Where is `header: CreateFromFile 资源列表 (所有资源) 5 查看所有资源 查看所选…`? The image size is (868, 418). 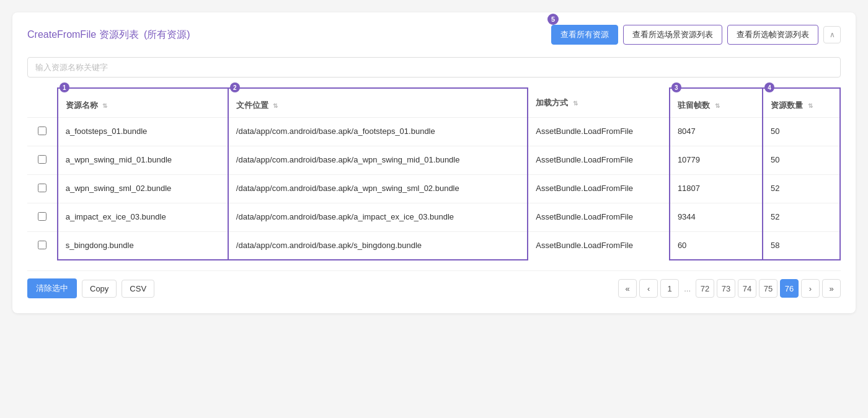 header: CreateFromFile 资源列表 (所有资源) 5 查看所有资源 查看所选… is located at coordinates (434, 35).